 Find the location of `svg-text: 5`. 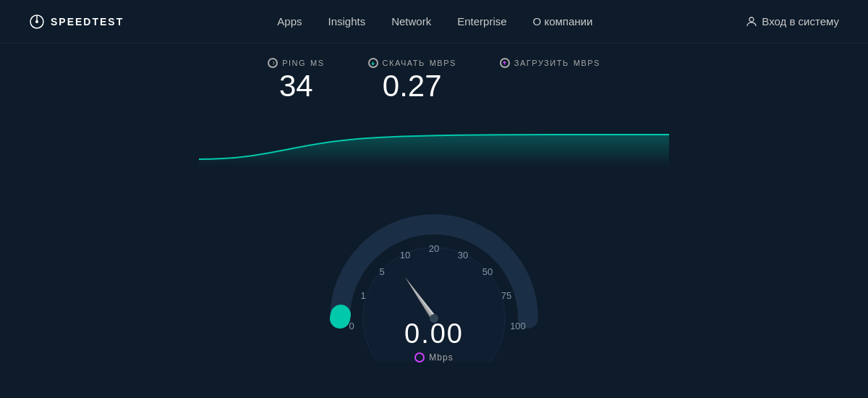

svg-text: 5 is located at coordinates (382, 272).